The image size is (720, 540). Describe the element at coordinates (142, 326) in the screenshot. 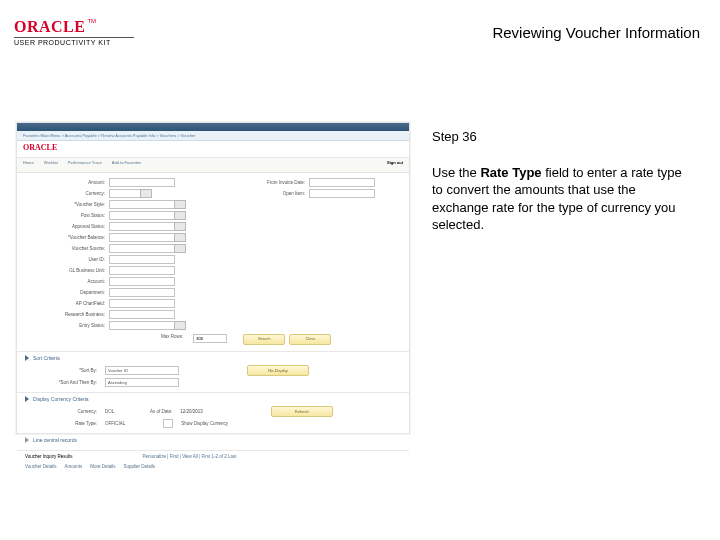

I see `select-entry-status` at that location.